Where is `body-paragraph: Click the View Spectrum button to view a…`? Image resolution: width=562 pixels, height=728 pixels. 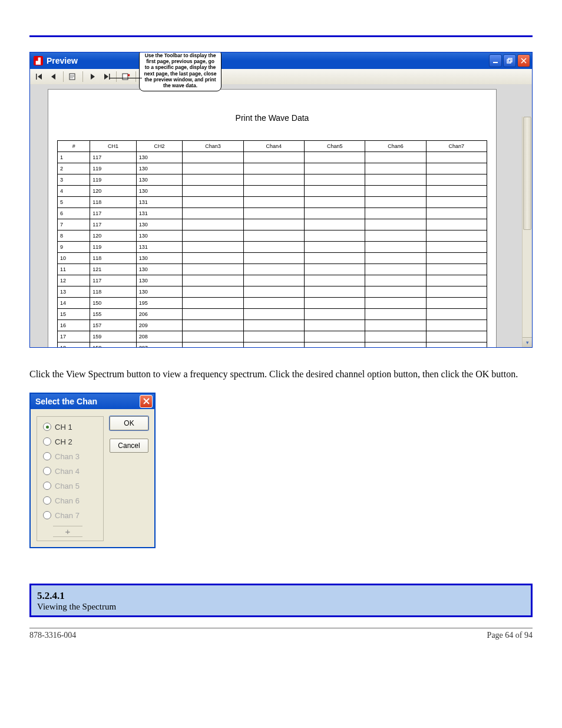 body-paragraph: Click the View Spectrum button to view a… is located at coordinates (281, 375).